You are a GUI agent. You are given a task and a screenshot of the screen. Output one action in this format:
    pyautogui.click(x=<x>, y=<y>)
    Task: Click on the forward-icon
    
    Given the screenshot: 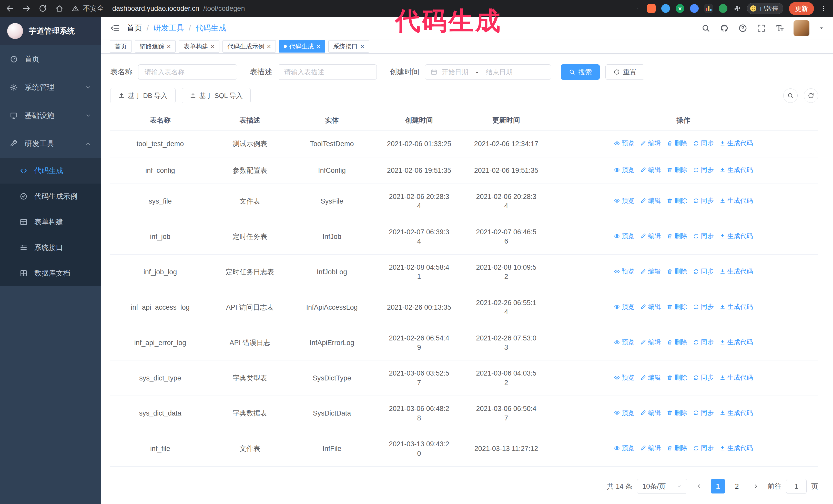 What is the action you would take?
    pyautogui.click(x=26, y=8)
    